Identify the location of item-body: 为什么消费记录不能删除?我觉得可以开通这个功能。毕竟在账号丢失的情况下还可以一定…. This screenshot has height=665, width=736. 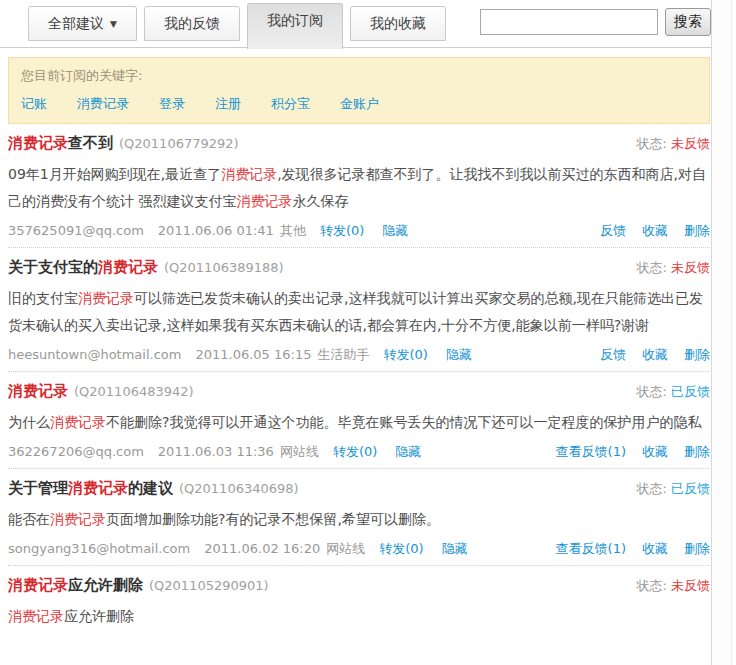
(359, 422).